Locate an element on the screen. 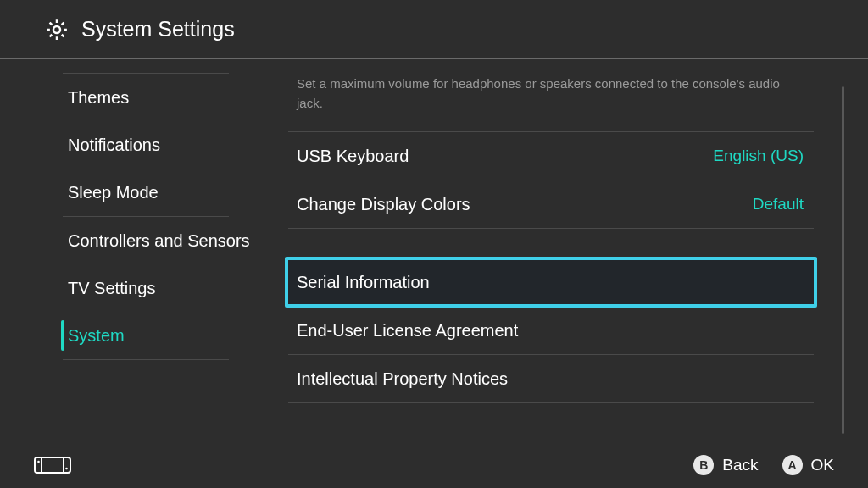 The width and height of the screenshot is (868, 488). row-label: USB Keyboard is located at coordinates (353, 156).